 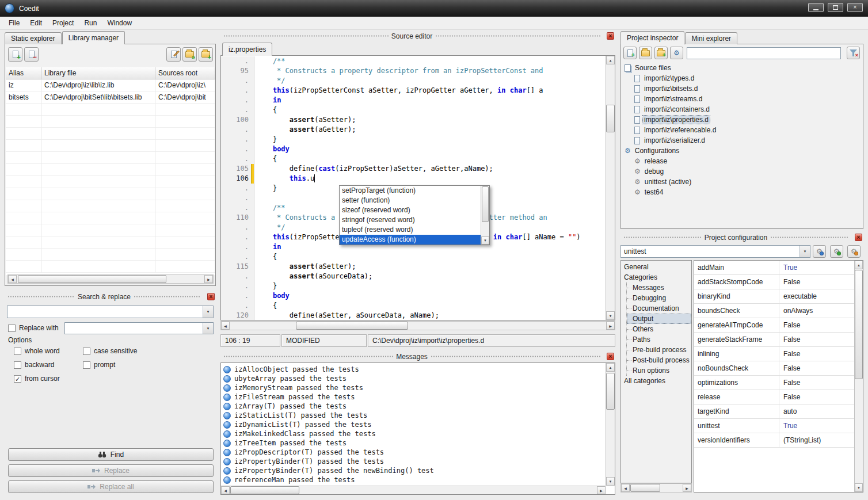 I want to click on tree-node-config-debug: ⚙debug, so click(x=742, y=171).